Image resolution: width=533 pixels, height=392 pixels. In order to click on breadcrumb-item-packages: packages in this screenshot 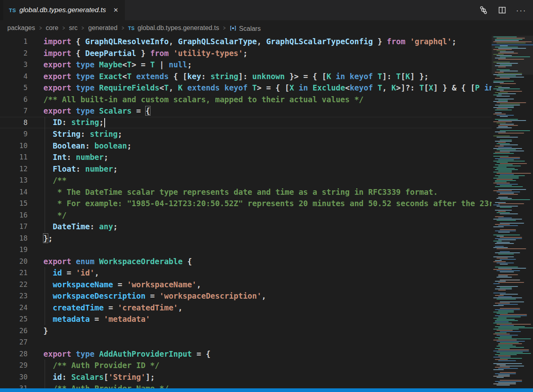, I will do `click(21, 28)`.